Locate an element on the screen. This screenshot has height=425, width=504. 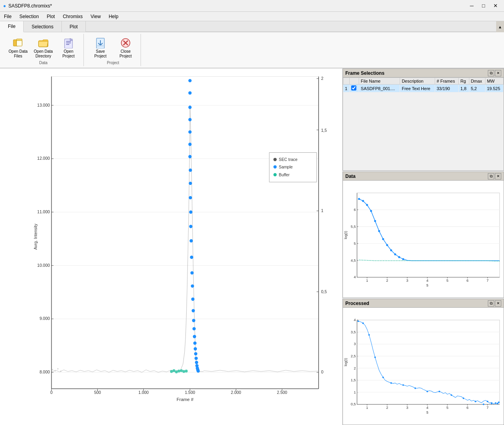
data-chart-svg: 4 4,5 5 5,5 6 is located at coordinates (423, 239).